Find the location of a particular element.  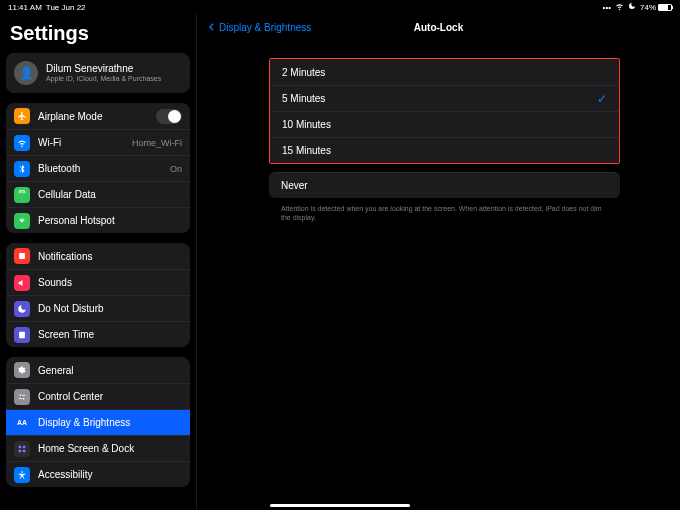

dnd-label: Do Not Disturb is located at coordinates (110, 308).